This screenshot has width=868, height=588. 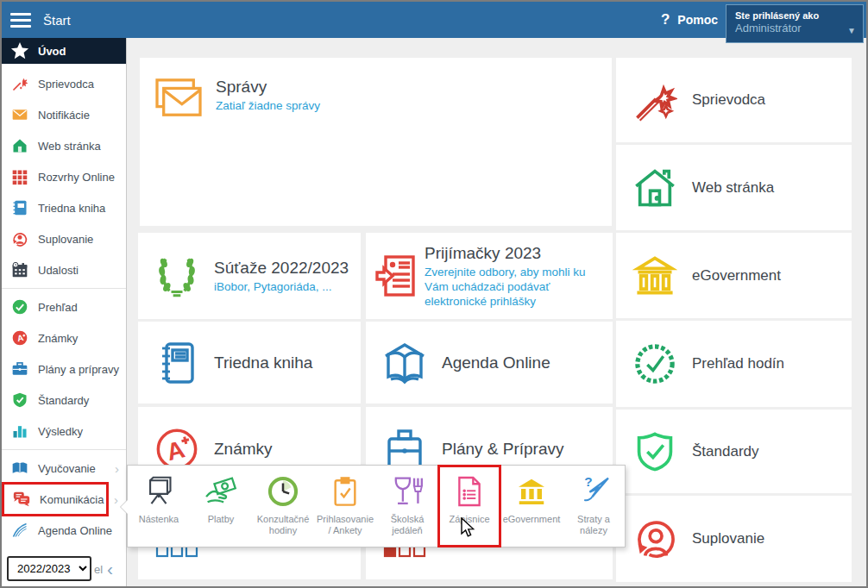 I want to click on sidebar-item-rozvrhy-online: Rozvrhy Online, so click(x=64, y=177).